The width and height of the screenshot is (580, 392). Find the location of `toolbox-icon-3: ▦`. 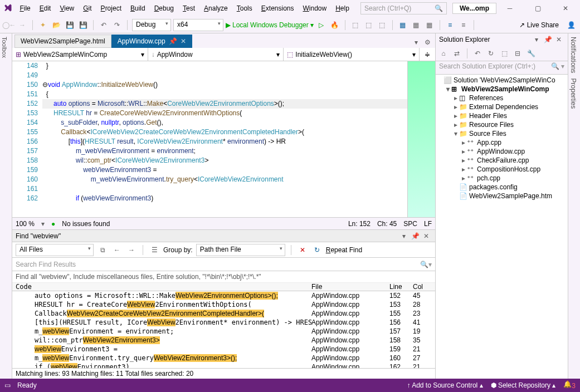

toolbox-icon-3: ▦ is located at coordinates (430, 25).